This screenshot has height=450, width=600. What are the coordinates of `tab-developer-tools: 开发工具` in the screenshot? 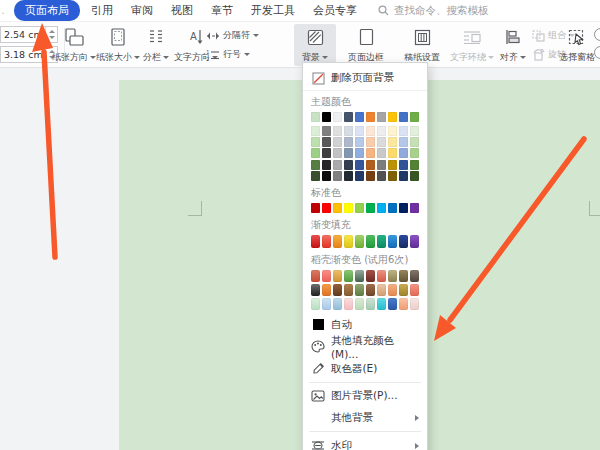 It's located at (273, 10).